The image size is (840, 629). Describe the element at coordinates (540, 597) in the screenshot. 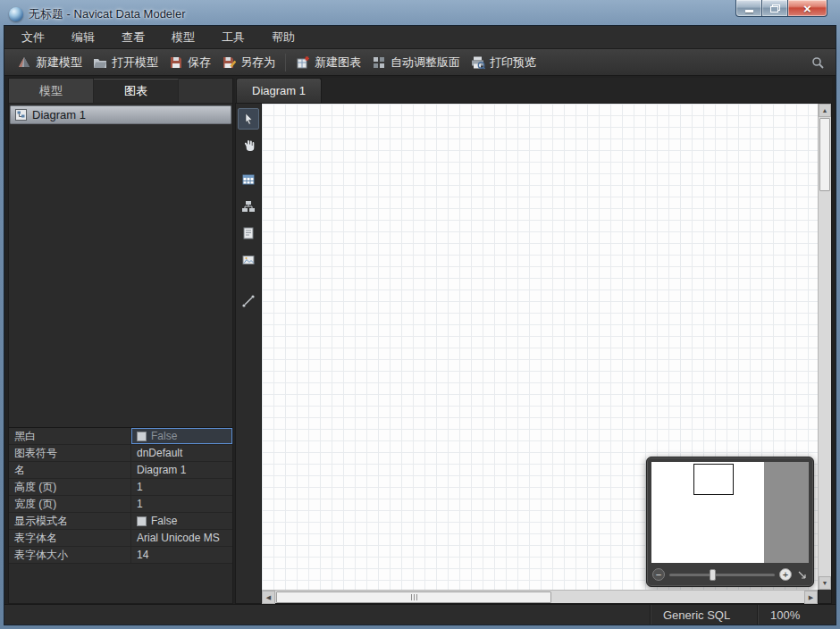

I see `horizontal-scrollbar: ◀ ▶` at that location.